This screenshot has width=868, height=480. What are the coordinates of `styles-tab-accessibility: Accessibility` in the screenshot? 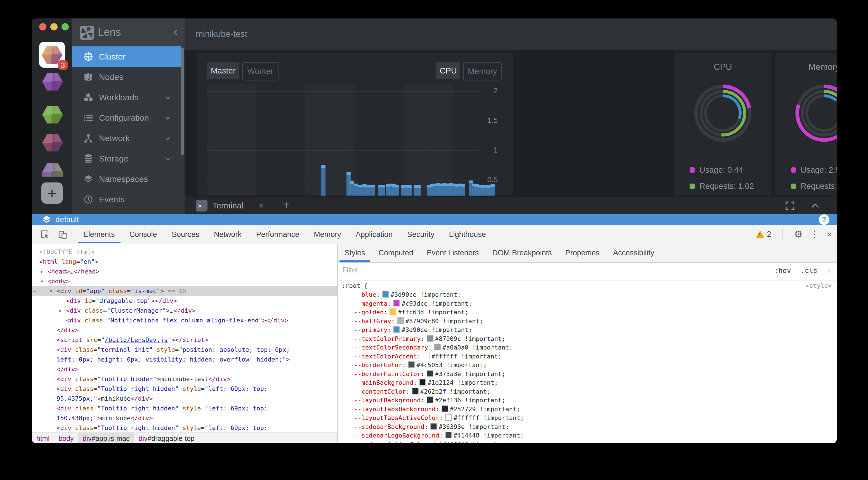 It's located at (633, 253).